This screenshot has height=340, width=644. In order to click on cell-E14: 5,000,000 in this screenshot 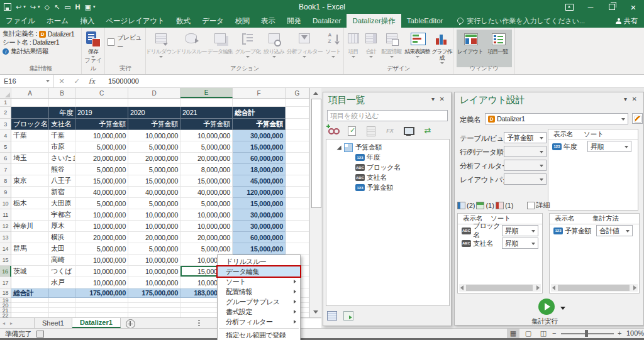, I will do `click(206, 249)`.